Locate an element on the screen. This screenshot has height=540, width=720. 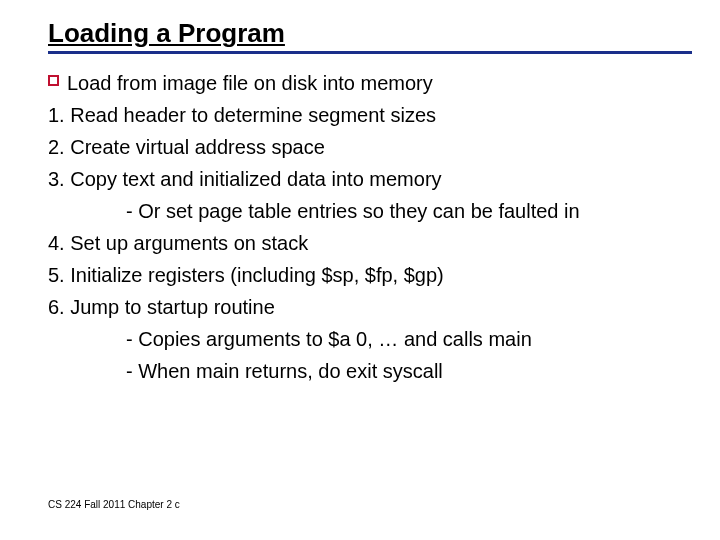
step-3: 3. Copy text and initialized data into m… is located at coordinates (370, 179).